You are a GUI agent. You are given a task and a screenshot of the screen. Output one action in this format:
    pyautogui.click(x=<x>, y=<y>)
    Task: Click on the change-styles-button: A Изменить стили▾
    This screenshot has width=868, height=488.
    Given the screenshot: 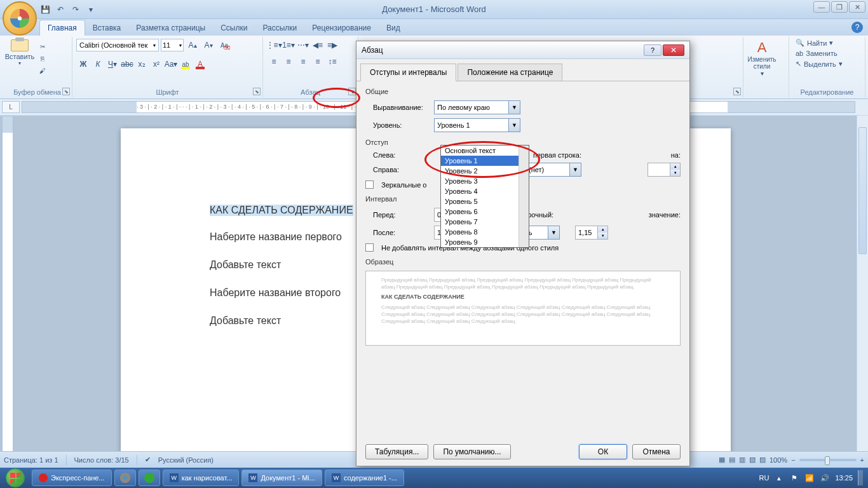 What is the action you would take?
    pyautogui.click(x=762, y=58)
    